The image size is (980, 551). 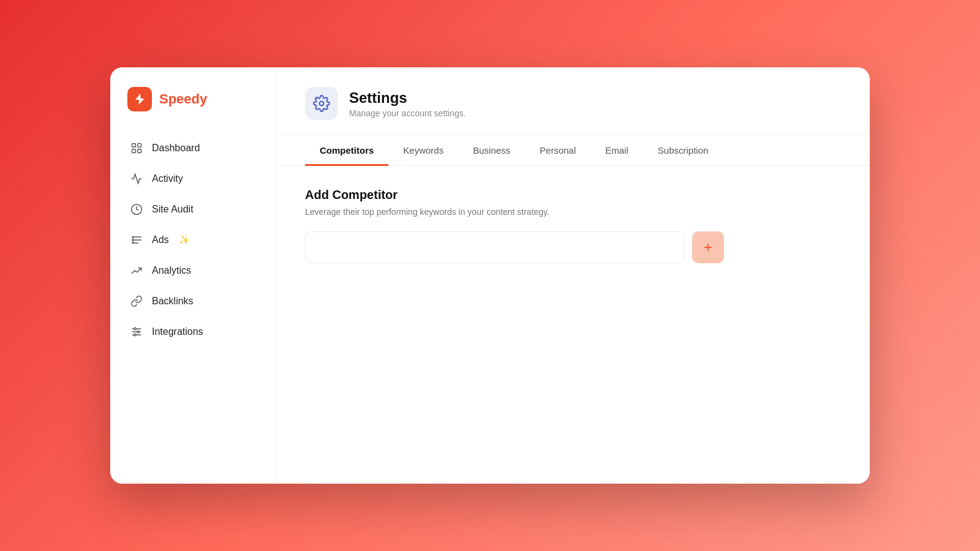 I want to click on tab-business: Business, so click(x=491, y=151).